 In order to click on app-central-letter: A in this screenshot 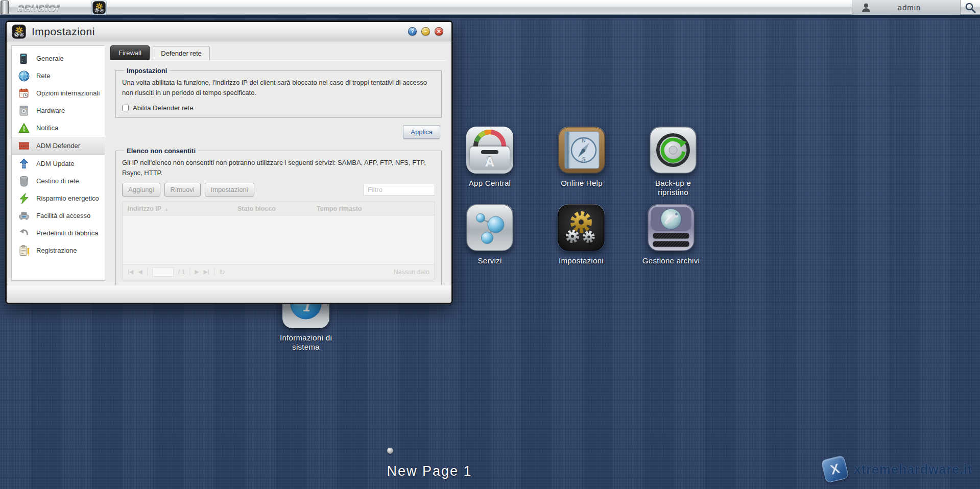, I will do `click(490, 161)`.